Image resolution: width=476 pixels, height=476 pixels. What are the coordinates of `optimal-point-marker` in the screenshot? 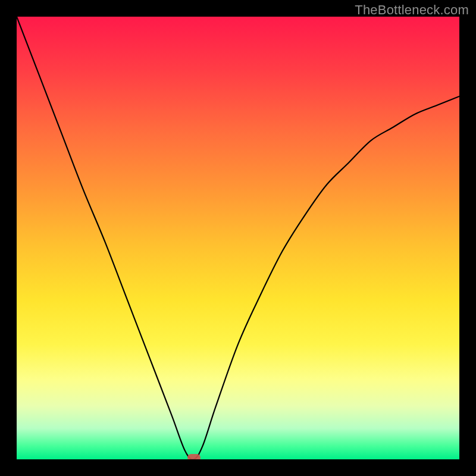 It's located at (194, 457).